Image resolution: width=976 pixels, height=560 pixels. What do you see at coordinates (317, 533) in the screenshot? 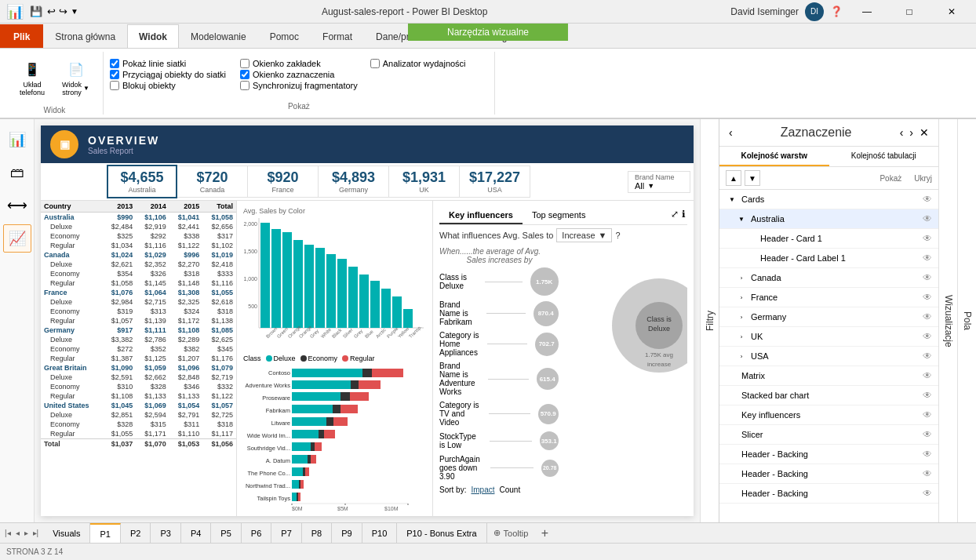
I see `tab-p8: P8` at bounding box center [317, 533].